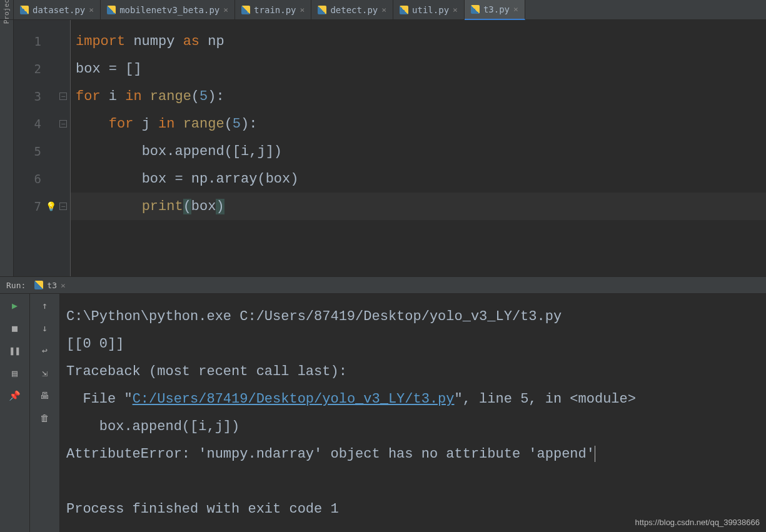 The image size is (766, 532). Describe the element at coordinates (45, 418) in the screenshot. I see `trash-icon: 🗑` at that location.